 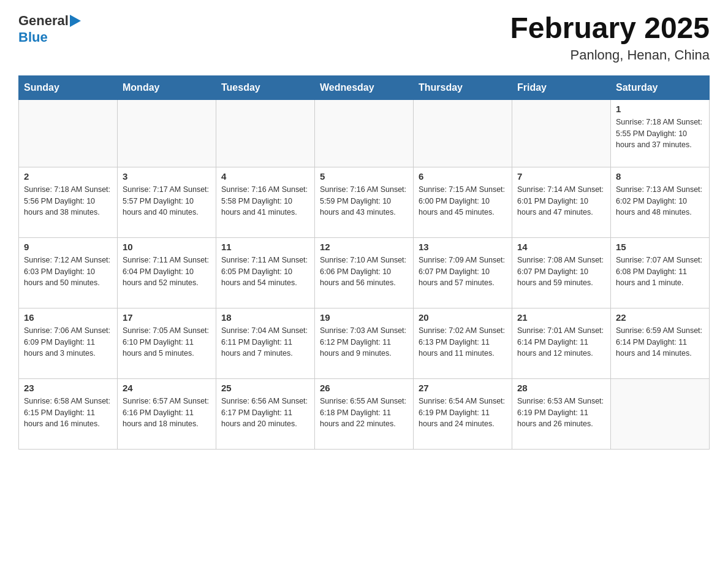 I want to click on day-info: Sunrise: 7:12 AM Sunset: 6:03 PM Dayligh…, so click(x=68, y=272).